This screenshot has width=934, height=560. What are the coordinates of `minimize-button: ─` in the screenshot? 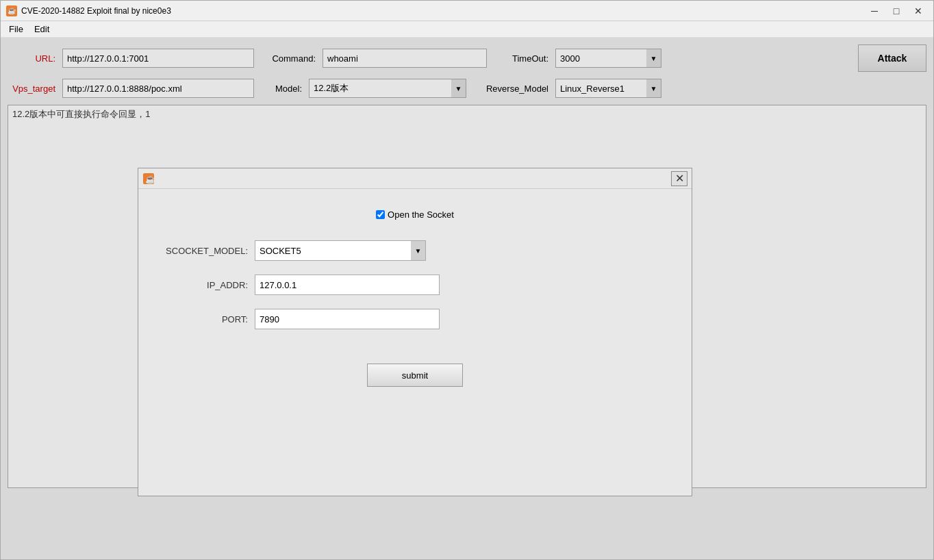 It's located at (874, 11).